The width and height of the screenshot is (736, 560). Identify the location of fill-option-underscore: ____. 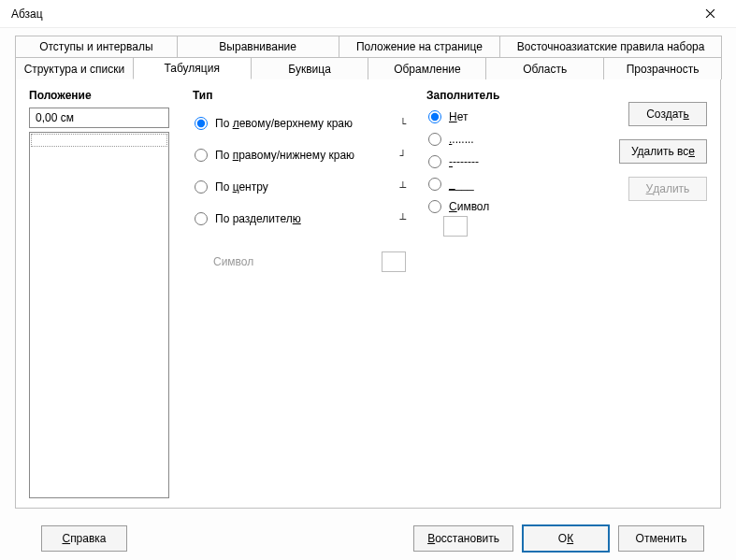
(506, 184).